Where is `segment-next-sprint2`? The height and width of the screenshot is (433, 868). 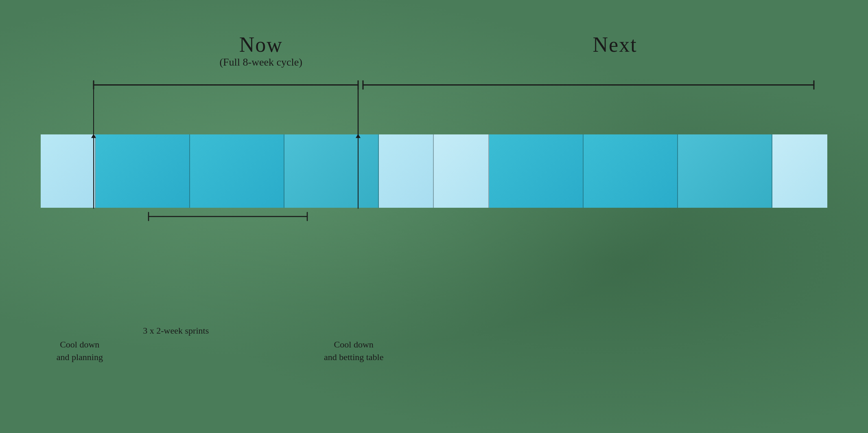 segment-next-sprint2 is located at coordinates (631, 171).